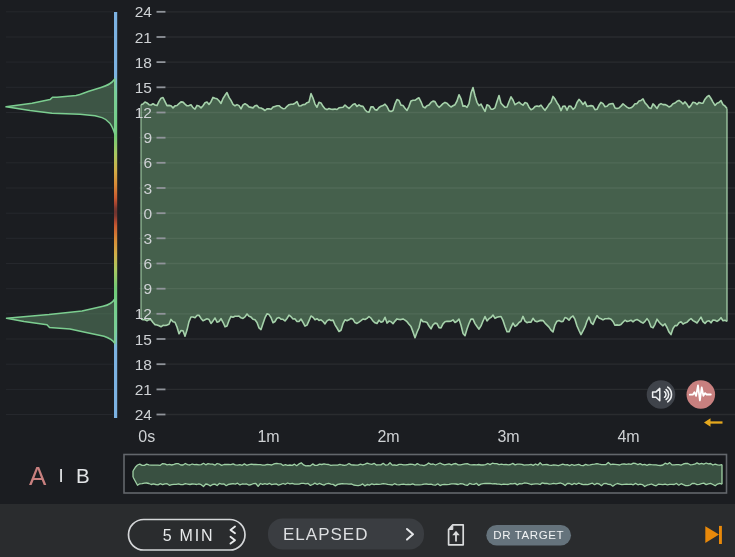  Describe the element at coordinates (62, 476) in the screenshot. I see `svg-text: I` at that location.